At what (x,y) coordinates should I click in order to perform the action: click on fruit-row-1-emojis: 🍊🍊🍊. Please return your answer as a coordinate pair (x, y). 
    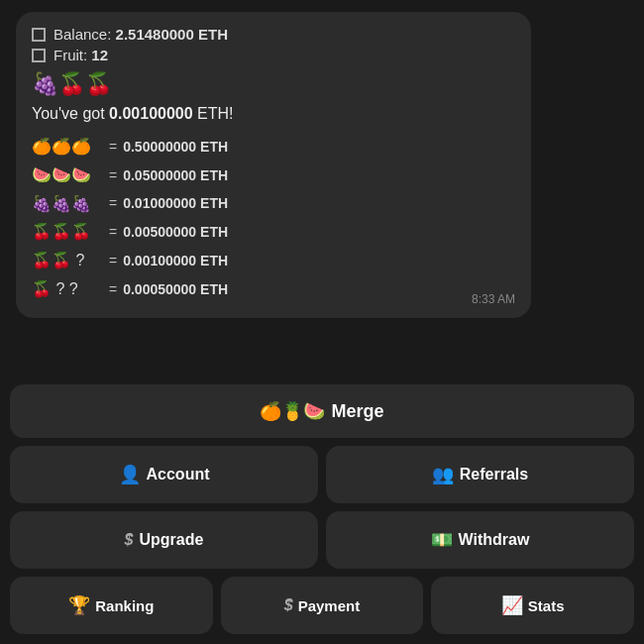
    Looking at the image, I should click on (67, 147).